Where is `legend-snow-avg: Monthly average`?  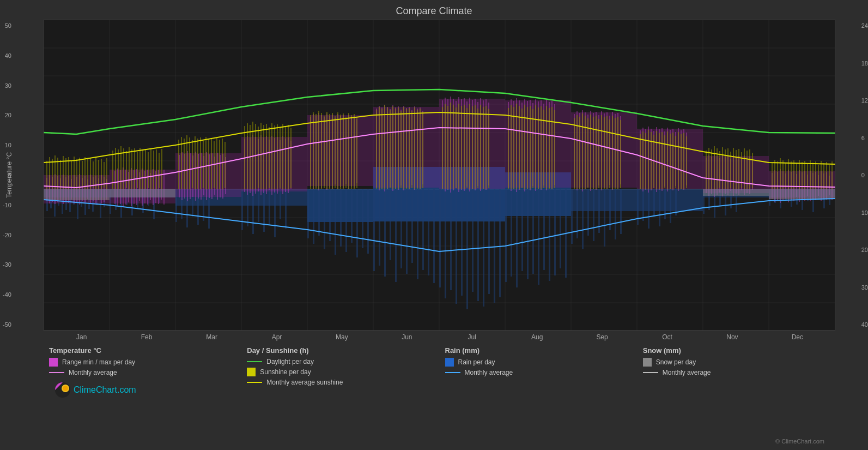
legend-snow-avg: Monthly average is located at coordinates (737, 373).